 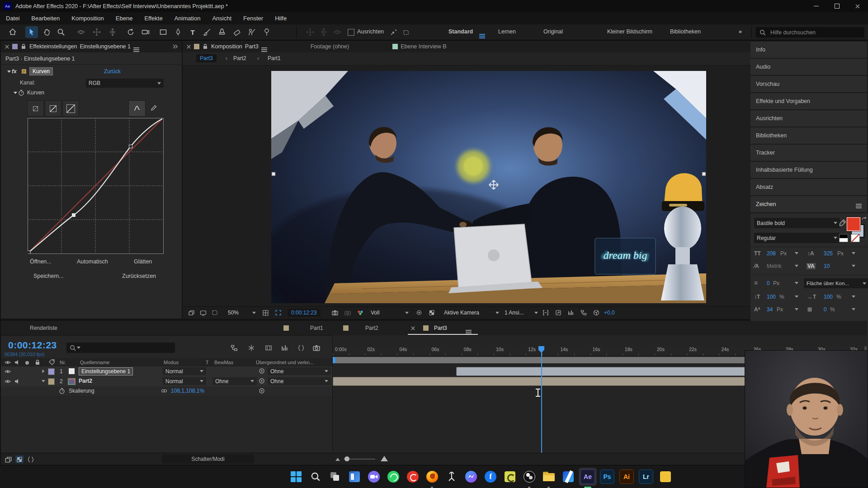 What do you see at coordinates (384, 459) in the screenshot?
I see `zoom-in-mountain-icon` at bounding box center [384, 459].